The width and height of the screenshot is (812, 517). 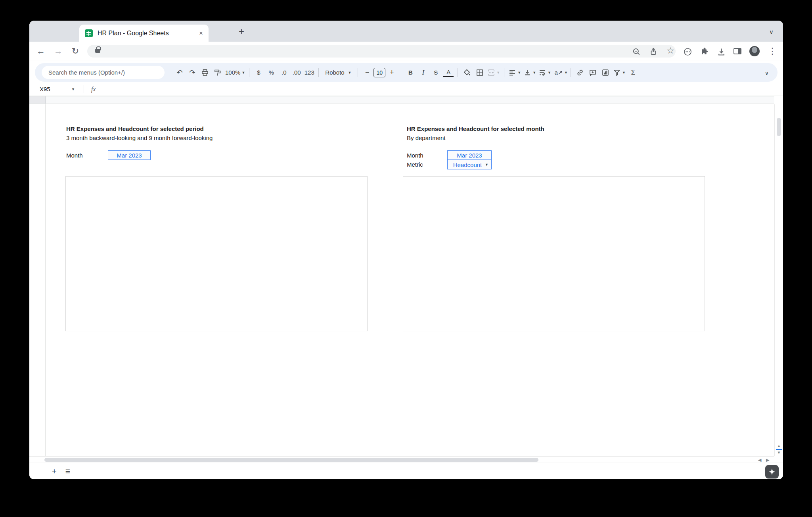 What do you see at coordinates (410, 73) in the screenshot?
I see `bold-button: B` at bounding box center [410, 73].